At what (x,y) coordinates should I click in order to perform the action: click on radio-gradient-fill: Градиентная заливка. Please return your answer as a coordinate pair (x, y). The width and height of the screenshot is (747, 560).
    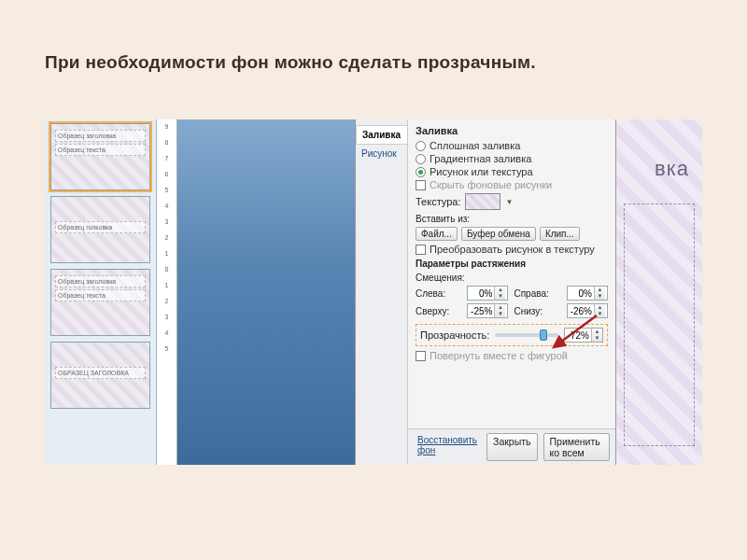
    Looking at the image, I should click on (512, 159).